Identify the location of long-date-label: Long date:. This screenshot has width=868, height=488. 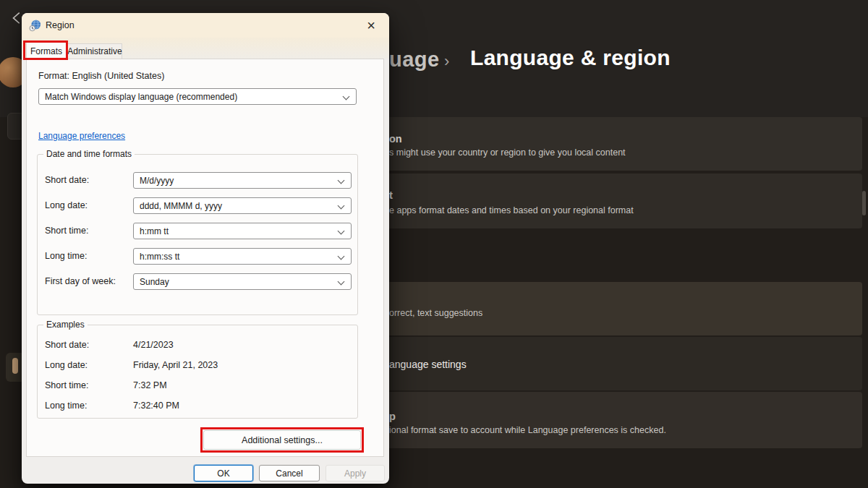
(67, 205).